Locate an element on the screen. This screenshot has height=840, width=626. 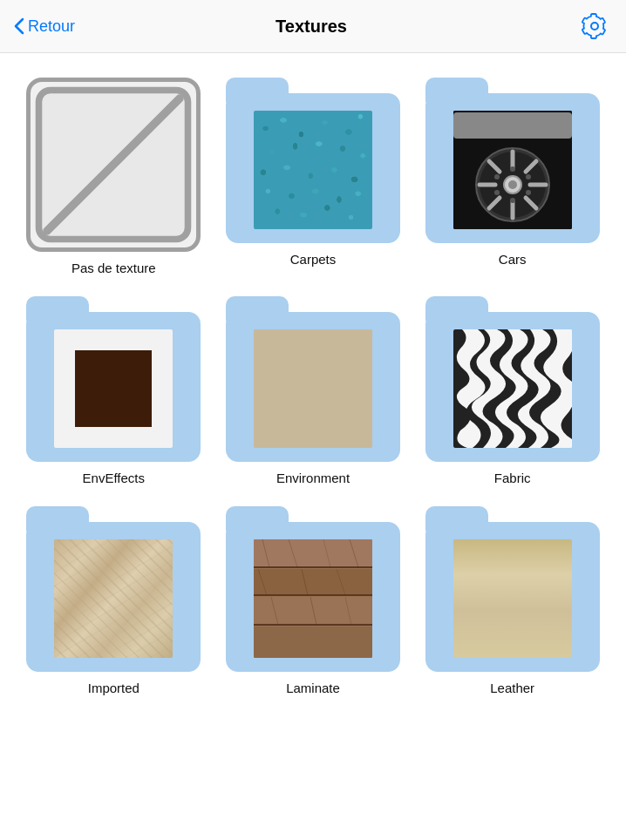
item-fabric: Fabric is located at coordinates (513, 390).